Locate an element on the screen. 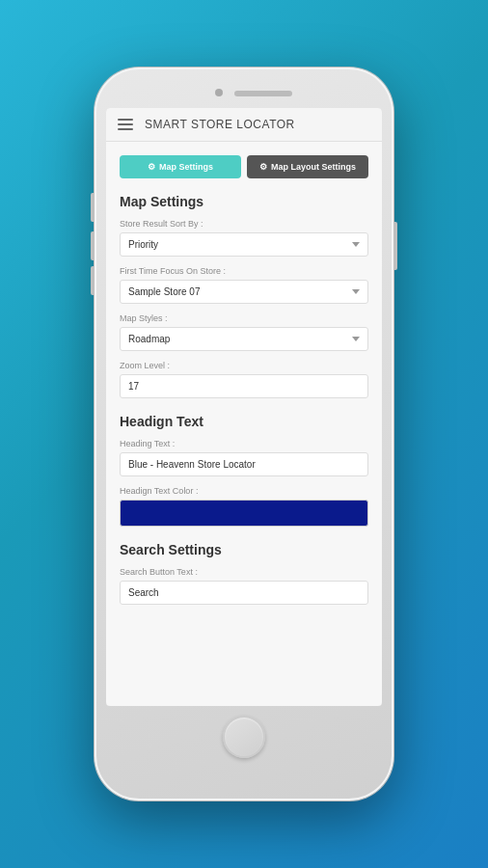 This screenshot has height=868, width=488. zoom-level-input is located at coordinates (244, 386).